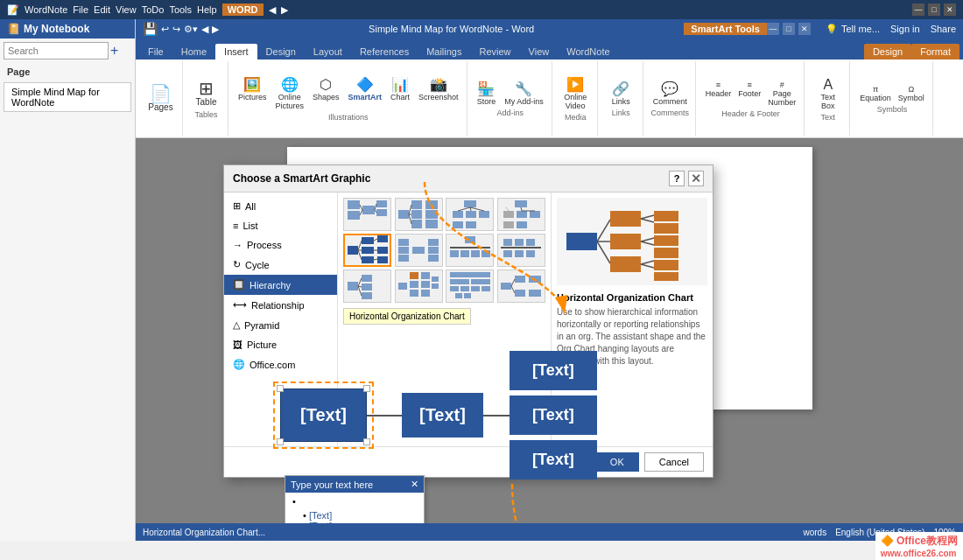 This screenshot has height=560, width=963. What do you see at coordinates (617, 462) in the screenshot?
I see `dialog-ok-btn: OK` at bounding box center [617, 462].